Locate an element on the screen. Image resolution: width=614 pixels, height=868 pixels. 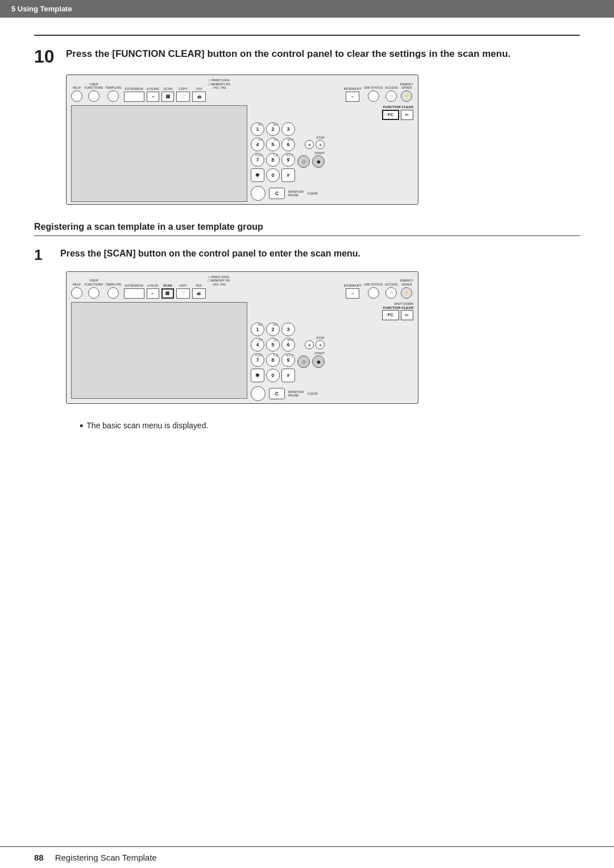
access-btn-2: → is located at coordinates (391, 293).